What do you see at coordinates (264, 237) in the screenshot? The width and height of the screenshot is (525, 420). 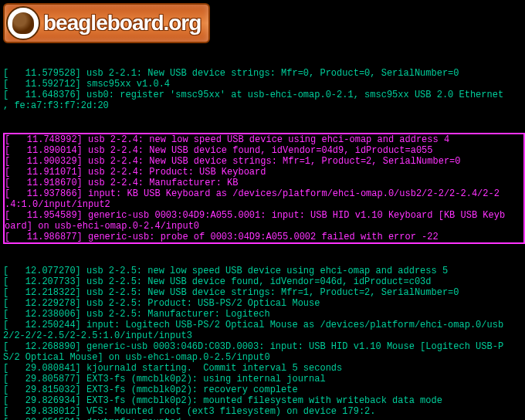 I see `log-line: [ 11.986877] generic-usb: probe of 0003:…` at bounding box center [264, 237].